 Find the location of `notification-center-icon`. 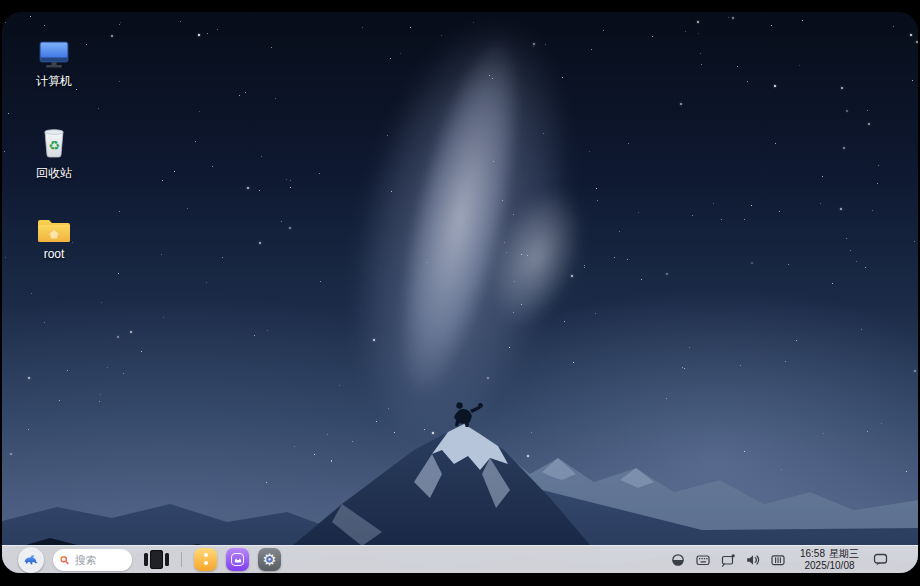

notification-center-icon is located at coordinates (880, 560).